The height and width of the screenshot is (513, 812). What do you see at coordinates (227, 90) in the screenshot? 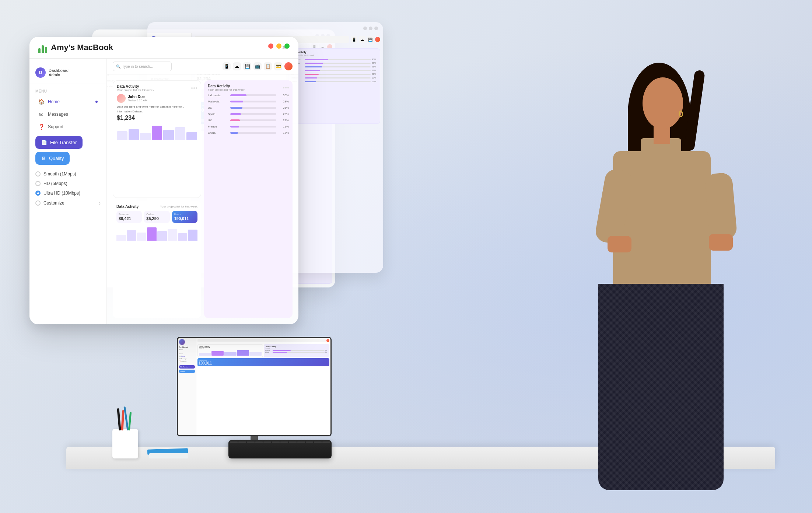
I see `right-card-subtitle: Your project list for this week` at bounding box center [227, 90].